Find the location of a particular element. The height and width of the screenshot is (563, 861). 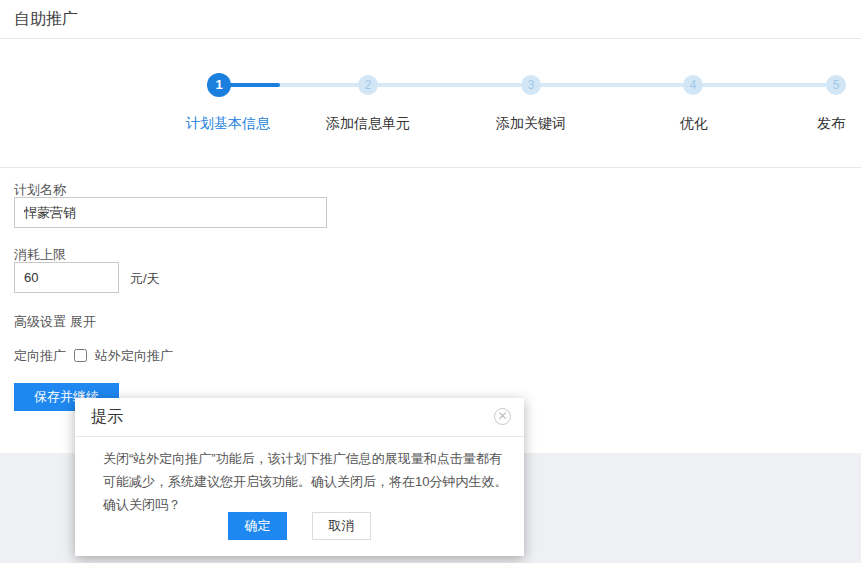

targeting-label: 定向推广 is located at coordinates (40, 356).